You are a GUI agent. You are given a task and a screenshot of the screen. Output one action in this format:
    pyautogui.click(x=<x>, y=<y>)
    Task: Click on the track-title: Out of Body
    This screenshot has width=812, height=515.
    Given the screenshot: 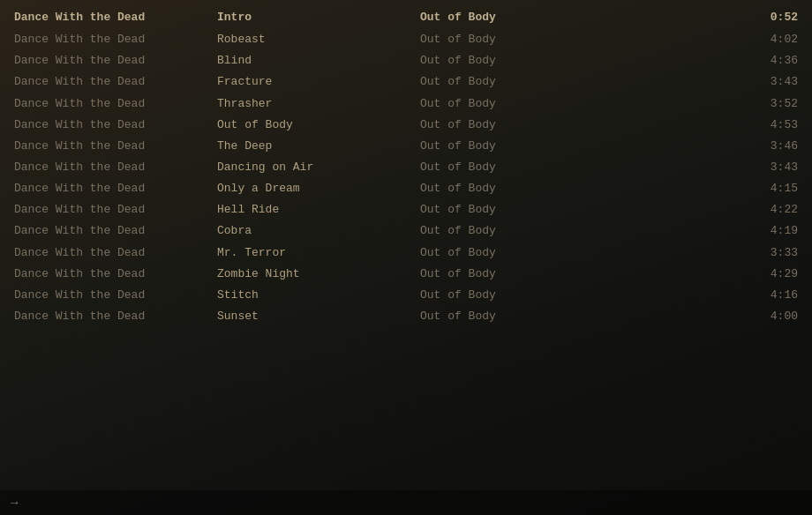 What is the action you would take?
    pyautogui.click(x=319, y=125)
    